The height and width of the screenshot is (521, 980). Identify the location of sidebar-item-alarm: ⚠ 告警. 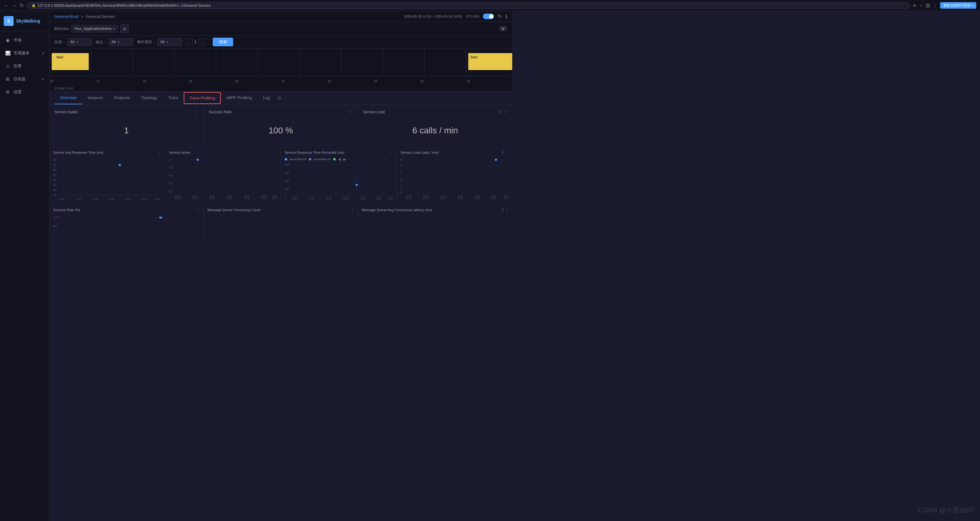
(24, 66).